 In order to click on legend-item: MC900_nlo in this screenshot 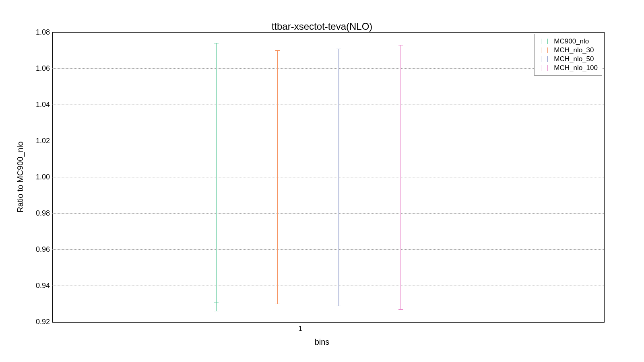, I will do `click(568, 41)`.